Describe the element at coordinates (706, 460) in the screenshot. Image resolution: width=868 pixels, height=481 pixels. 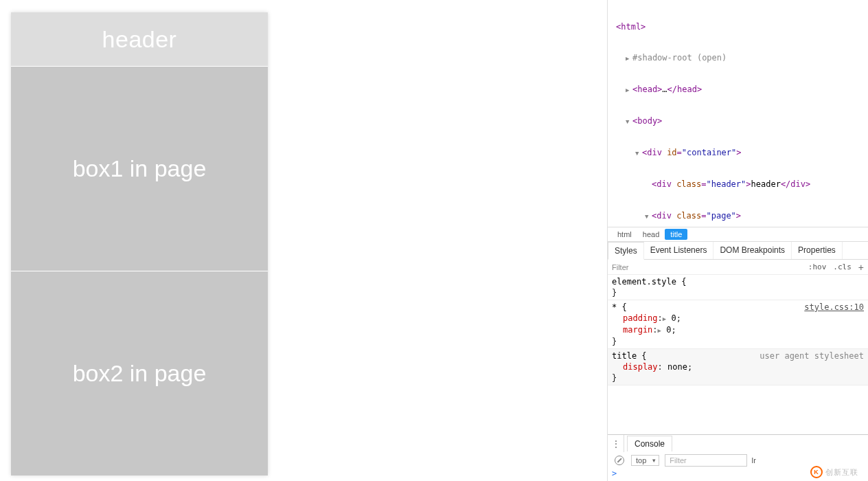
I see `console-filter-input: Filter` at that location.